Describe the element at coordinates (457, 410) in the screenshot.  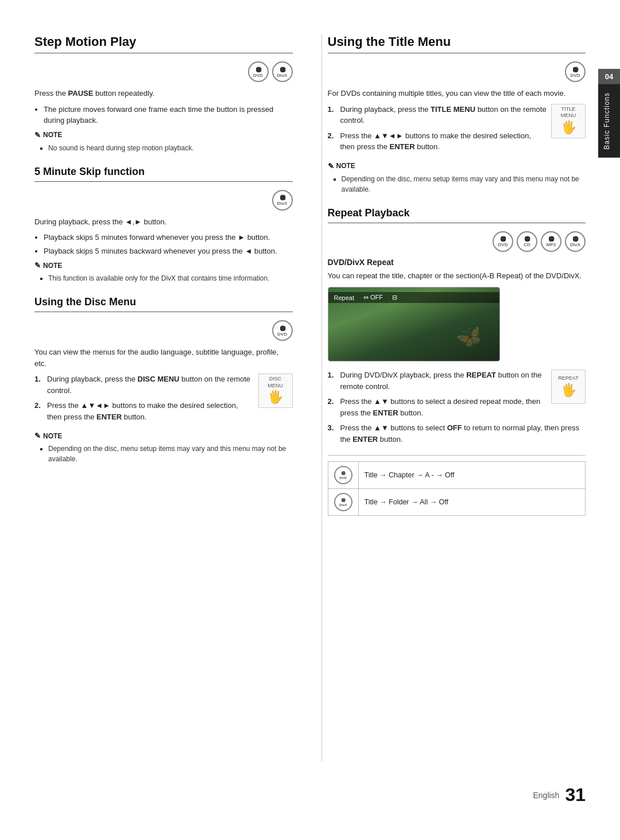
I see `repeat-steps-wrapper: REPEAT 🖐 1. During DVD/DivX playback, pr…` at that location.